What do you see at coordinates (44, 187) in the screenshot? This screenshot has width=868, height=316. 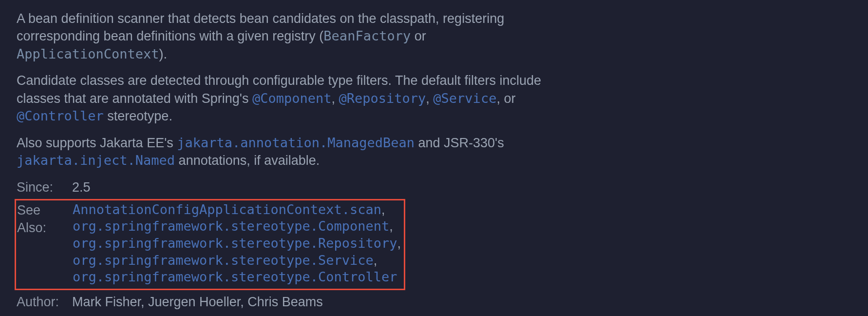 I see `since-label: Since:` at bounding box center [44, 187].